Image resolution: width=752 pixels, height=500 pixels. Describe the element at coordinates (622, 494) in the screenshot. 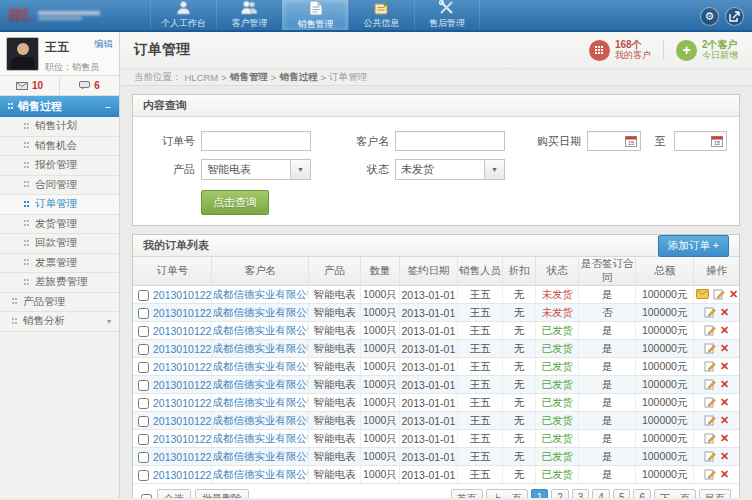

I see `page-button-5: 5` at that location.